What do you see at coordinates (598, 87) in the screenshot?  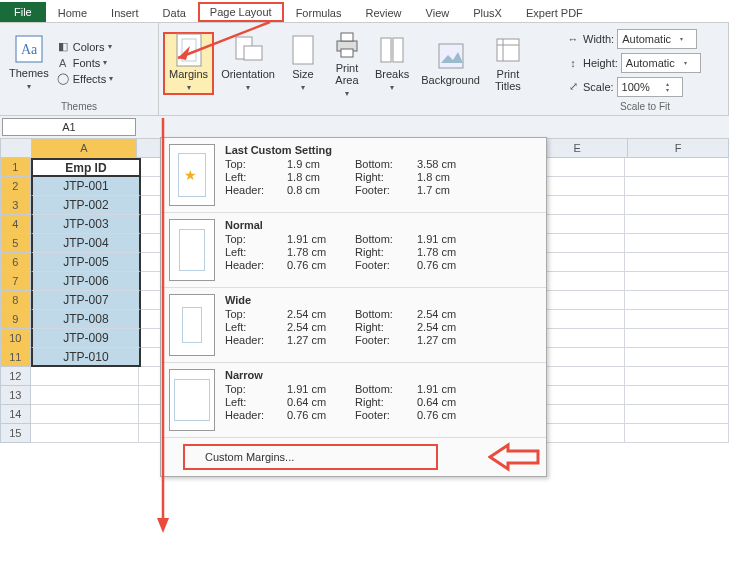 I see `scale-label: Scale:` at bounding box center [598, 87].